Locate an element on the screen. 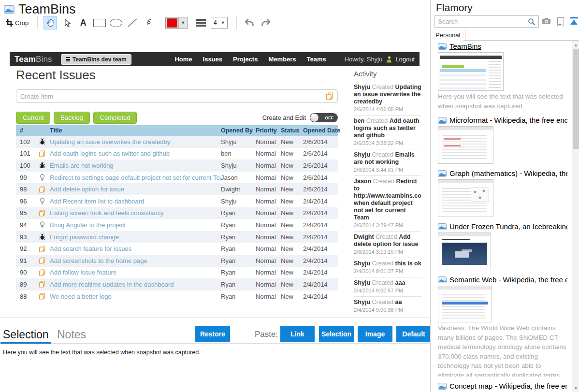 The height and width of the screenshot is (392, 579). issue-opened-date: 2/6/2014 is located at coordinates (320, 142).